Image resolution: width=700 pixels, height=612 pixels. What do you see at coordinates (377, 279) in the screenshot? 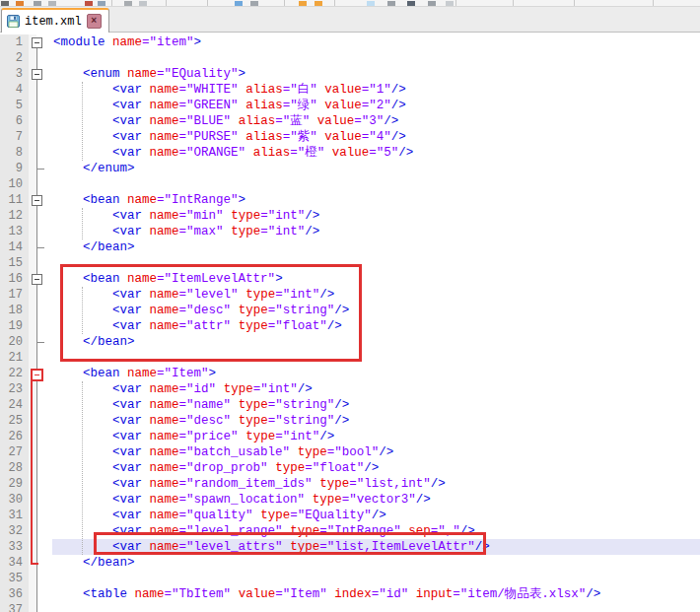
I see `code-line: <bean name="ItemLevelAttr">` at bounding box center [377, 279].